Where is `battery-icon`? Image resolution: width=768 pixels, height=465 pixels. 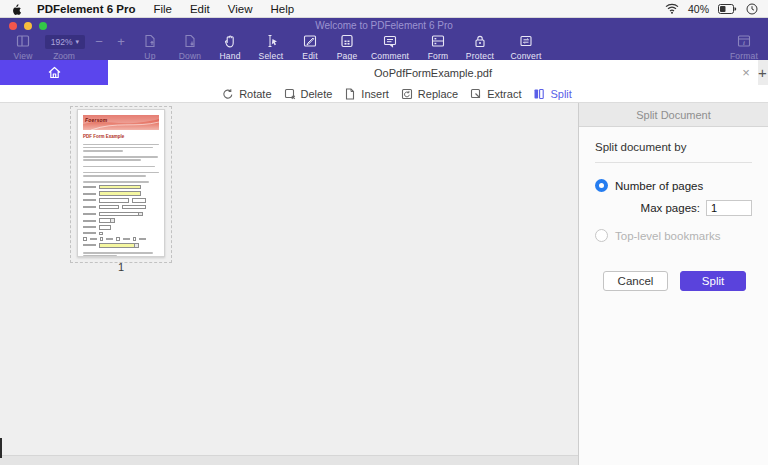 battery-icon is located at coordinates (728, 9).